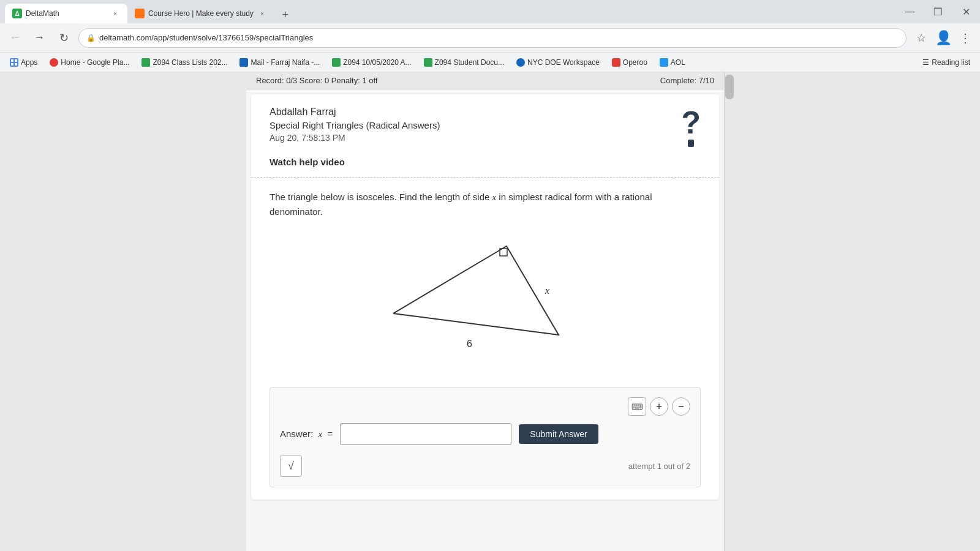  I want to click on divider, so click(485, 178).